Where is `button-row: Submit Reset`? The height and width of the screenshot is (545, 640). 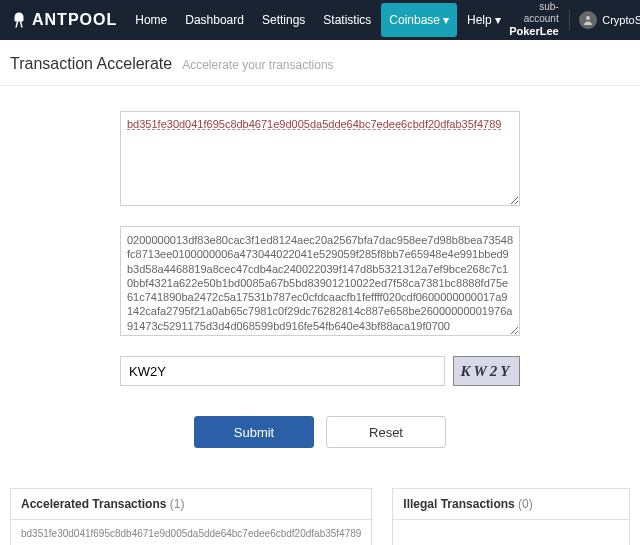 button-row: Submit Reset is located at coordinates (320, 432).